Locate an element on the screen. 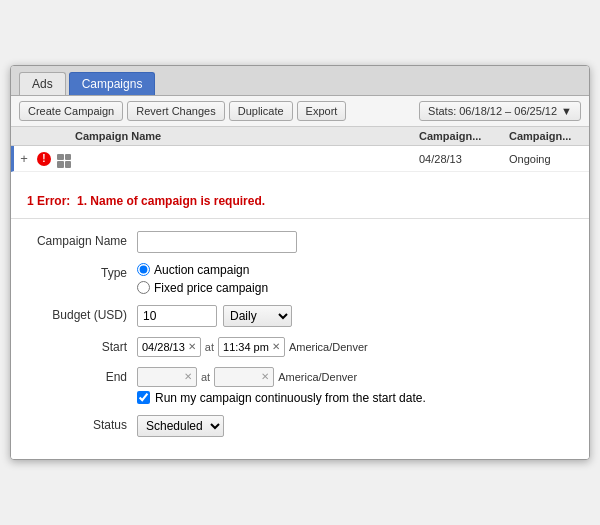 This screenshot has height=525, width=600. th-campaign-name: Campaign Name is located at coordinates (245, 136).